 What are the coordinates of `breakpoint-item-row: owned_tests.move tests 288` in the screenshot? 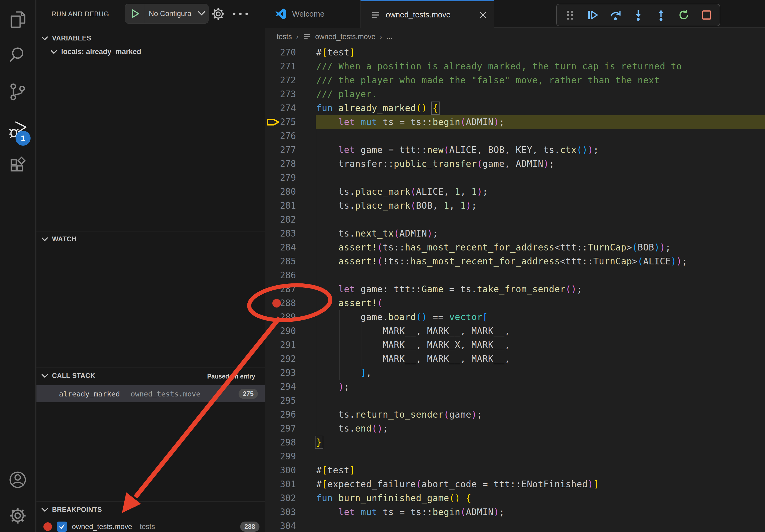 It's located at (151, 525).